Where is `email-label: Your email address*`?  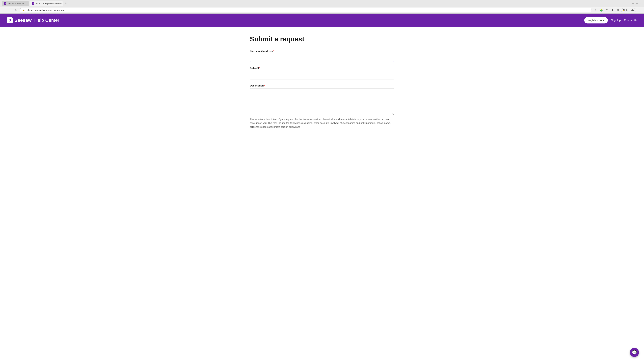
email-label: Your email address* is located at coordinates (322, 51).